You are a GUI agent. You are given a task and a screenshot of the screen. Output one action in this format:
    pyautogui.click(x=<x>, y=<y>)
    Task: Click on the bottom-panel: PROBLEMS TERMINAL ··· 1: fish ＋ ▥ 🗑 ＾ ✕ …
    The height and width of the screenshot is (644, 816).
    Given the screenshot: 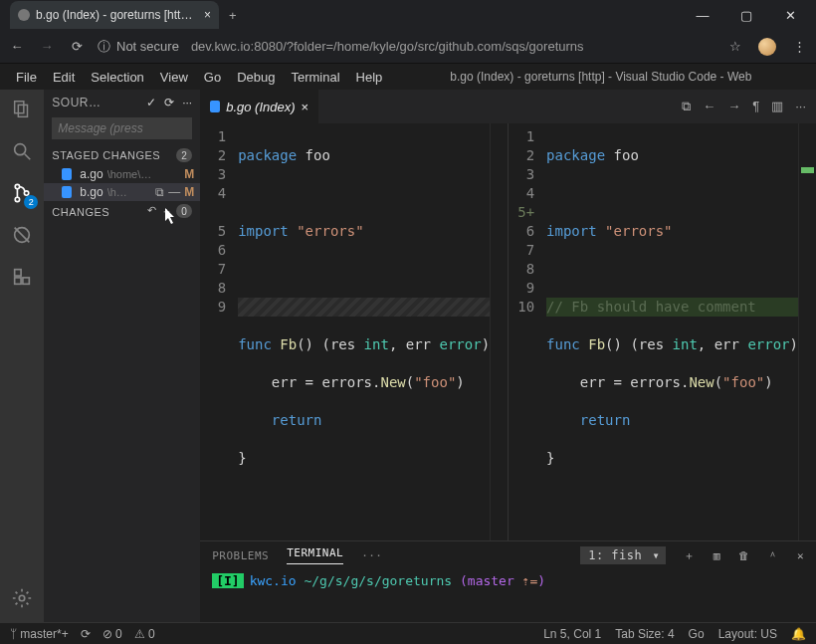 What is the action you would take?
    pyautogui.click(x=508, y=581)
    